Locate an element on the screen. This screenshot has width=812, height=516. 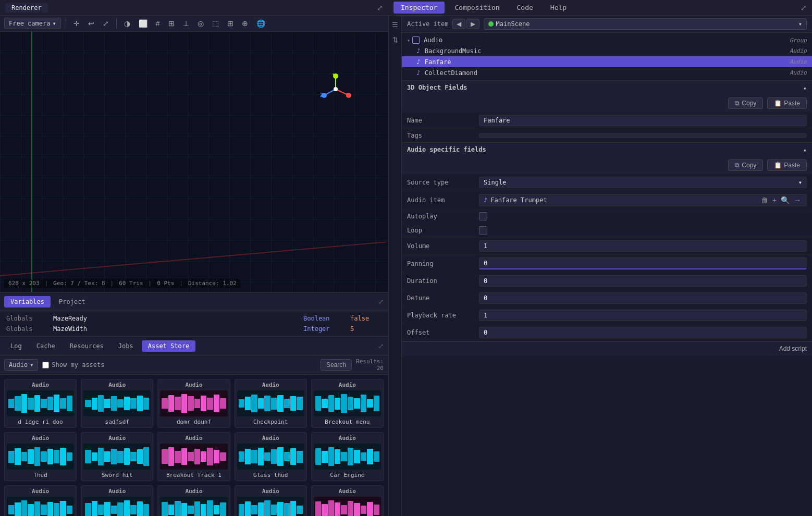
renderer-expand-icon: ⤢ is located at coordinates (380, 8).